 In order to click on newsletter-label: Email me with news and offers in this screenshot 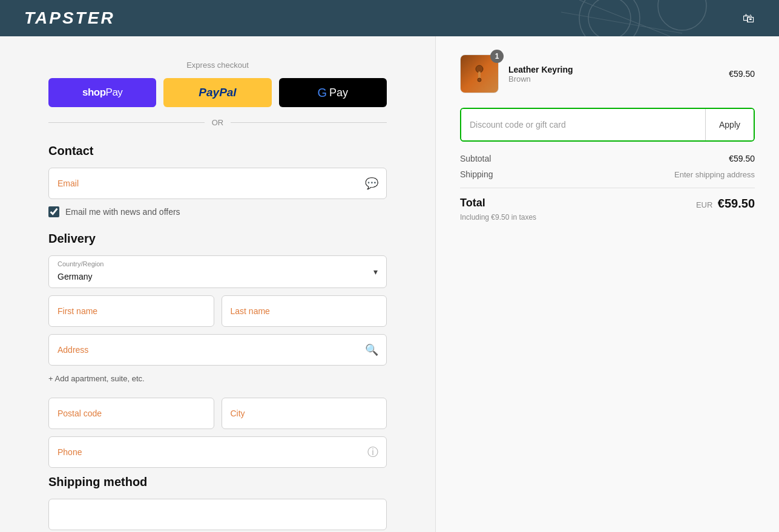, I will do `click(123, 212)`.